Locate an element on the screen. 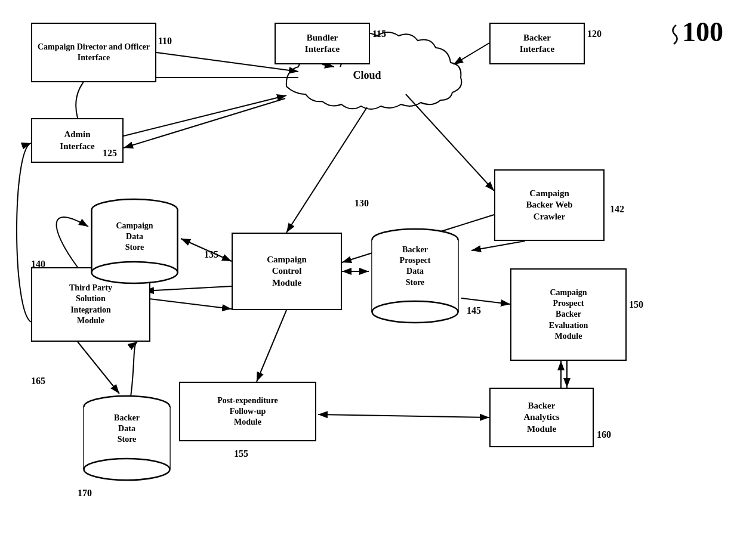  ref-170: 170 is located at coordinates (85, 493).